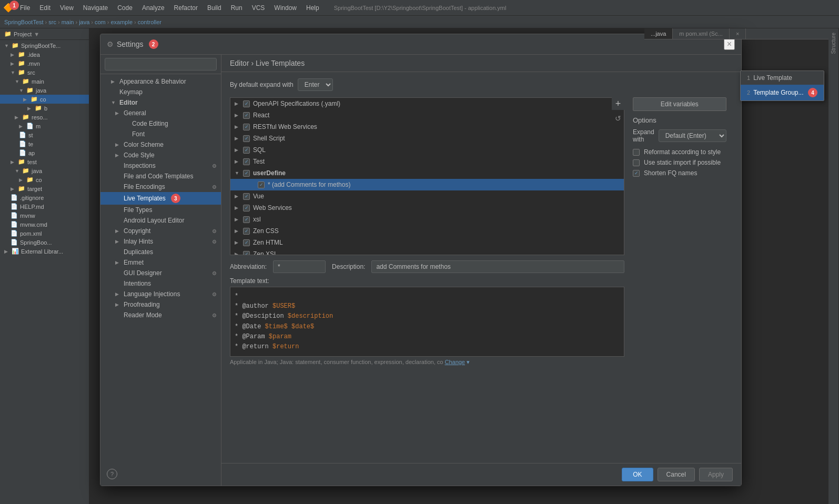 The height and width of the screenshot is (504, 839). Describe the element at coordinates (122, 22) in the screenshot. I see `breadcrumb-example: example` at that location.